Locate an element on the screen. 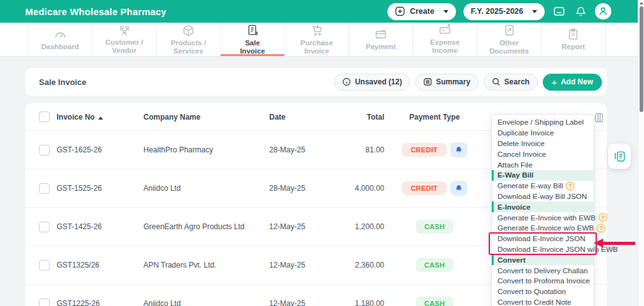 The height and width of the screenshot is (306, 644). tab-purchase-invoice: Purchase Invoice is located at coordinates (317, 39).